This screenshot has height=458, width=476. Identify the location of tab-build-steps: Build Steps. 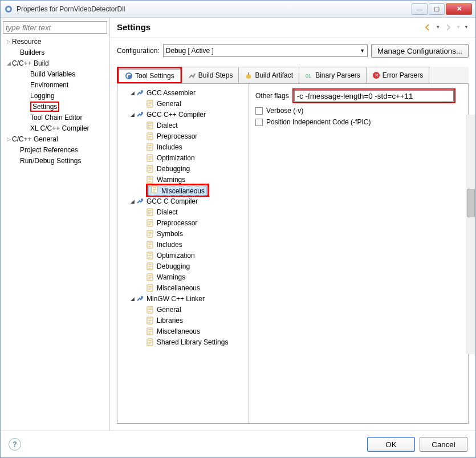
(211, 75).